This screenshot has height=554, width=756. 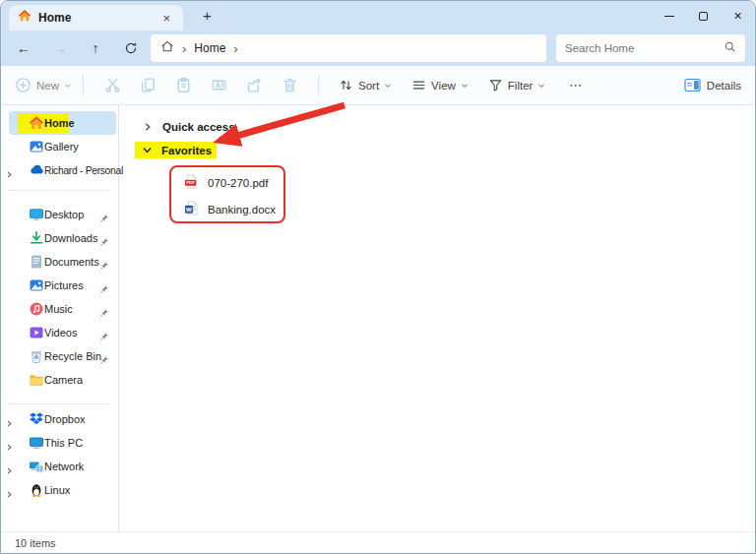 I want to click on file-name: 070-270.pdf, so click(x=238, y=183).